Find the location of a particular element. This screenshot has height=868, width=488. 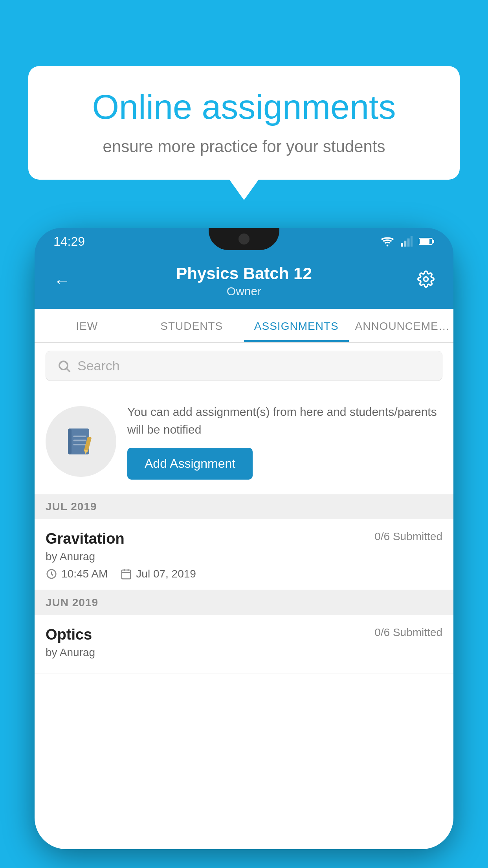

status-bar: 14:29 is located at coordinates (244, 241).